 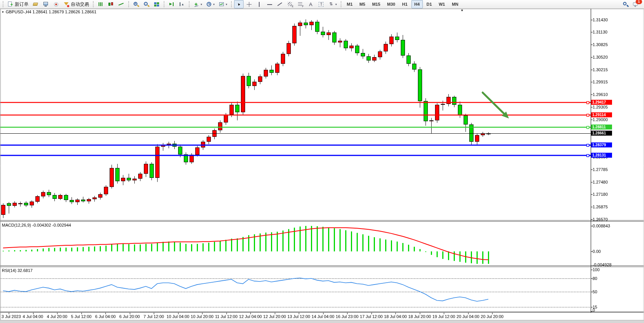 I want to click on rsi-tick-label: 80, so click(x=595, y=278).